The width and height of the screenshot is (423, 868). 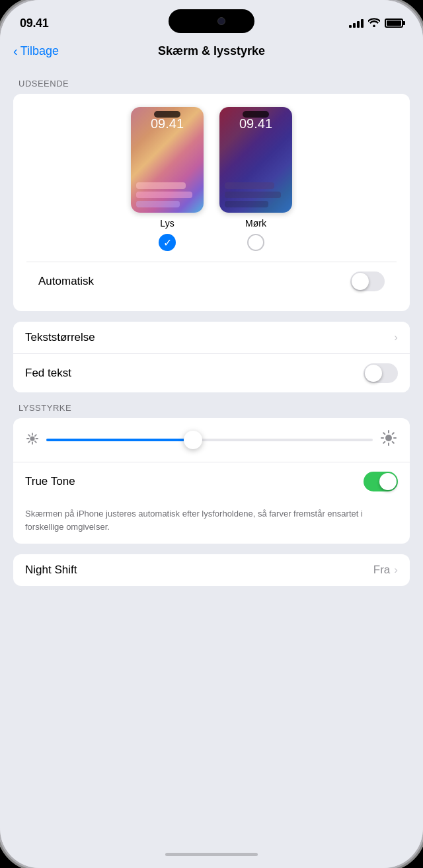 I want to click on brightness-bright-icon, so click(x=389, y=440).